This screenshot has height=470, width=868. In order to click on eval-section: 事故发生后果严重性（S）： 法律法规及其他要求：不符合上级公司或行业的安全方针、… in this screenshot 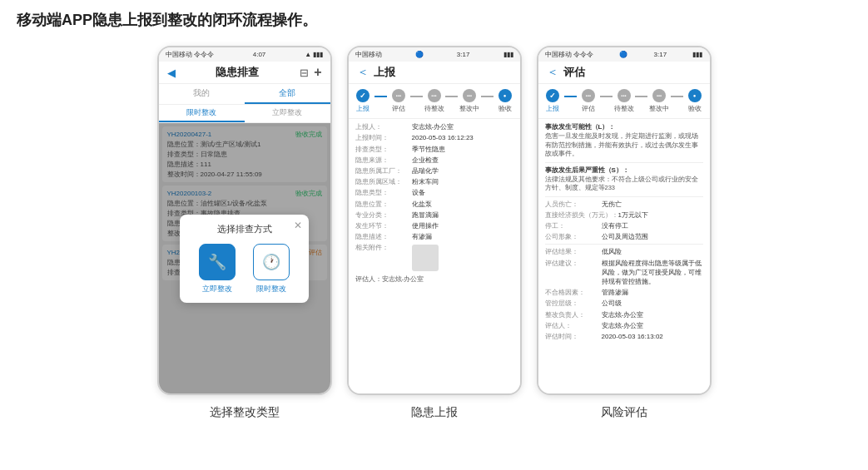, I will do `click(624, 180)`.